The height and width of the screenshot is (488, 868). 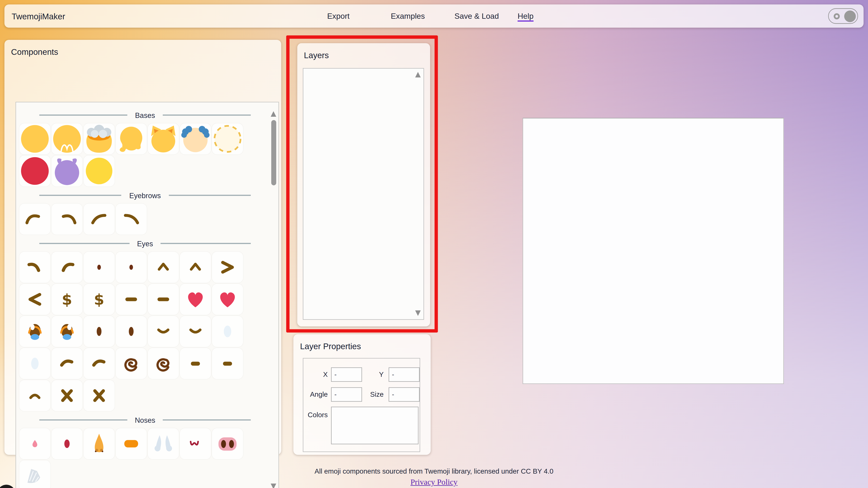 What do you see at coordinates (35, 267) in the screenshot?
I see `eye-wink-left` at bounding box center [35, 267].